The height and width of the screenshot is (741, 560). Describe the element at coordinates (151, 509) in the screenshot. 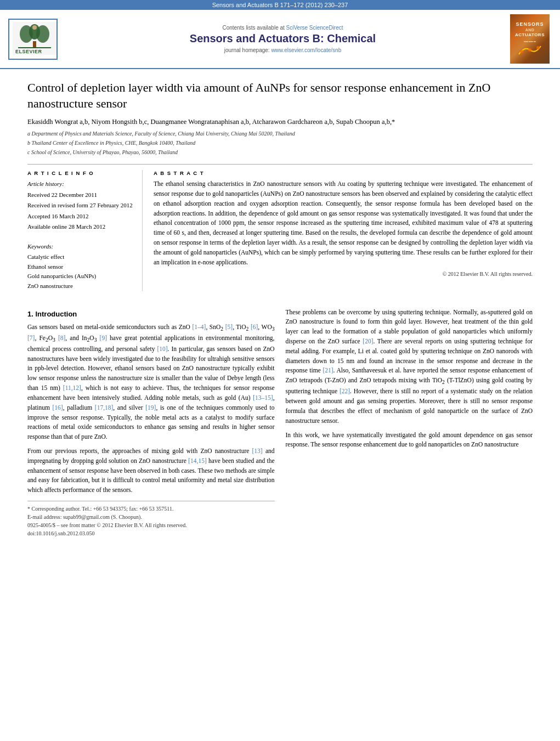

I see `corresponding-author: * Corresponding author. Tel.: +66 53 943…` at that location.